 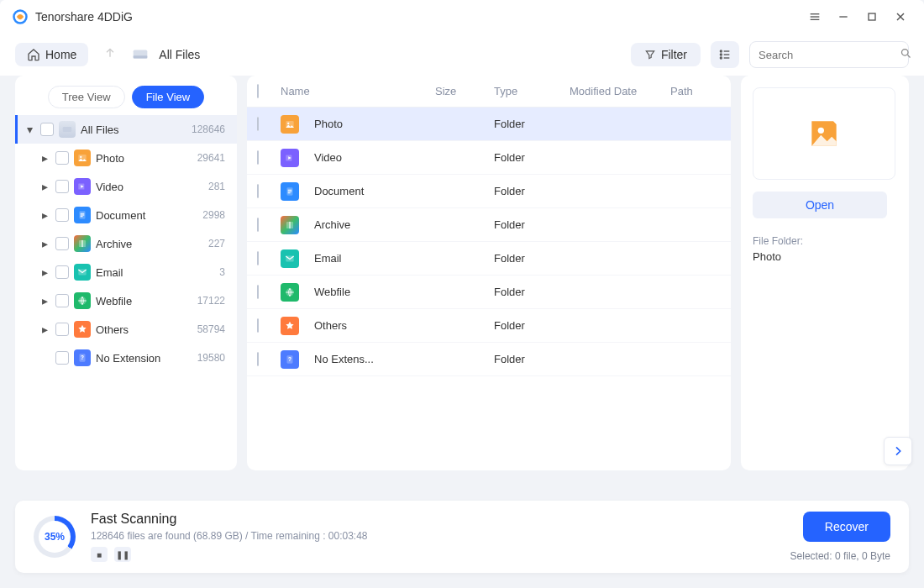 I want to click on search-input, so click(x=829, y=55).